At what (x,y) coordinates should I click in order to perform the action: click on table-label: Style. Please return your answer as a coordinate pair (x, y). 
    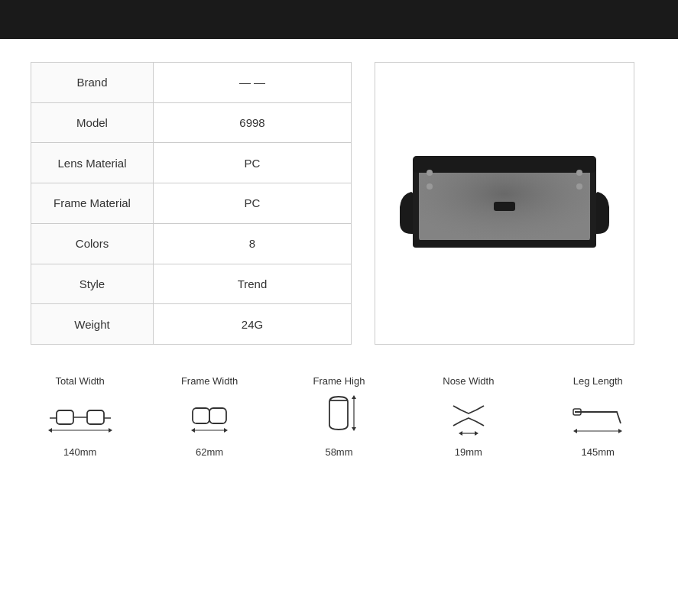
    Looking at the image, I should click on (92, 284).